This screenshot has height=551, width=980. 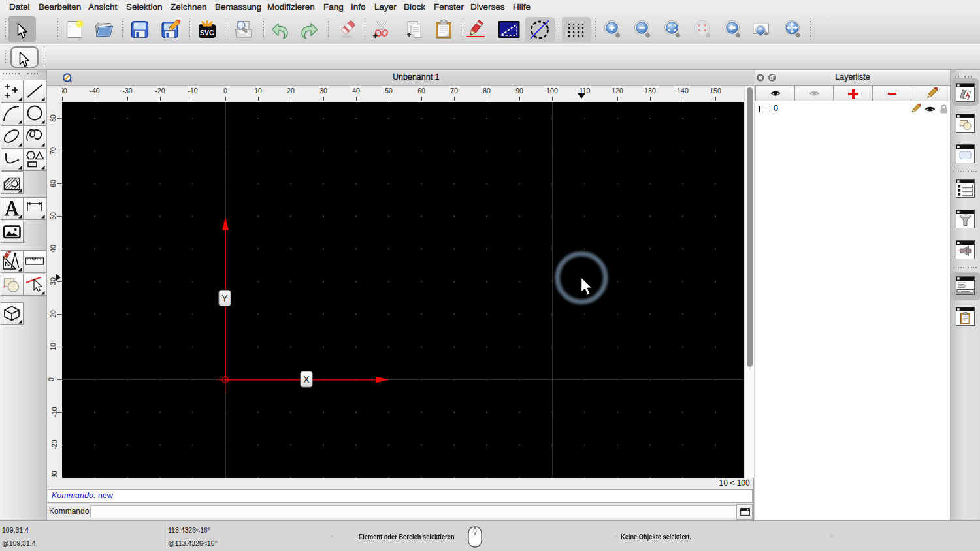 I want to click on svg-text: SVG, so click(x=207, y=33).